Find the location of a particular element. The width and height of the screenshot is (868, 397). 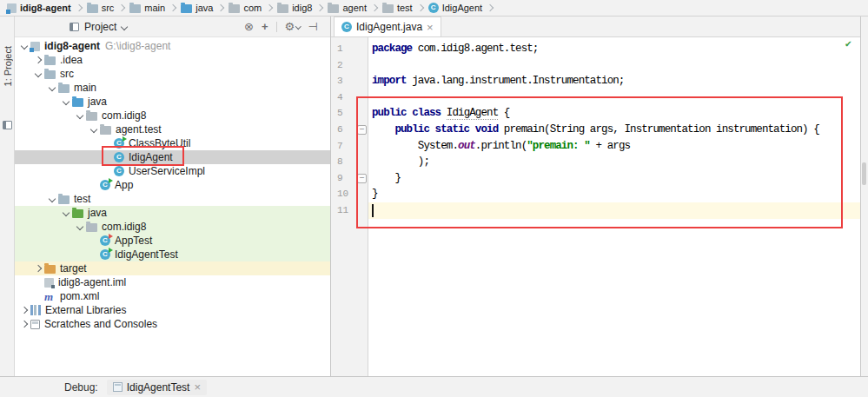

iml-icon is located at coordinates (49, 283).